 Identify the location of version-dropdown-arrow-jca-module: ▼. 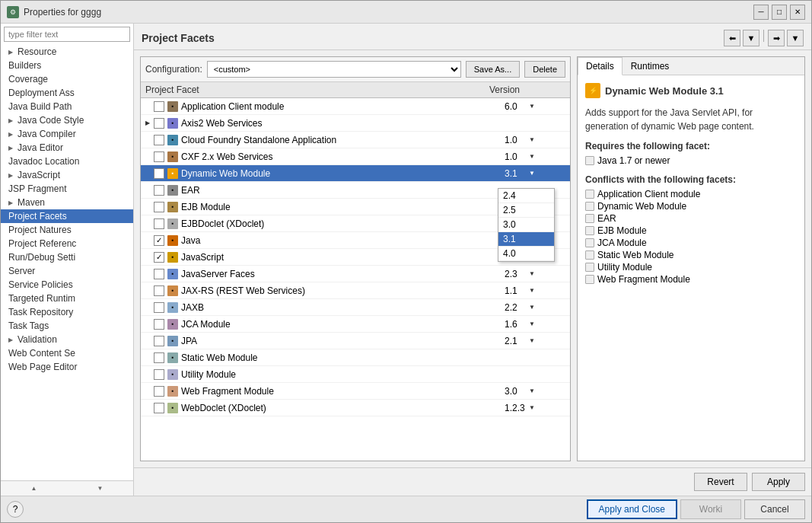
(532, 324).